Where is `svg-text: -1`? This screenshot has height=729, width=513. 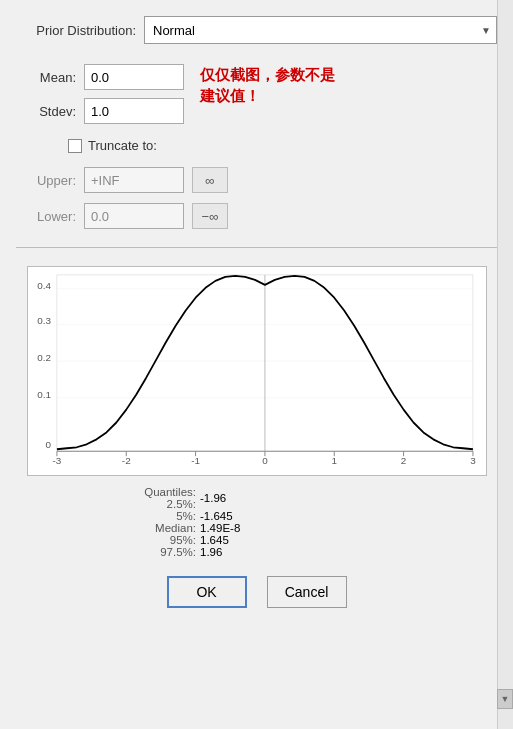 svg-text: -1 is located at coordinates (196, 460).